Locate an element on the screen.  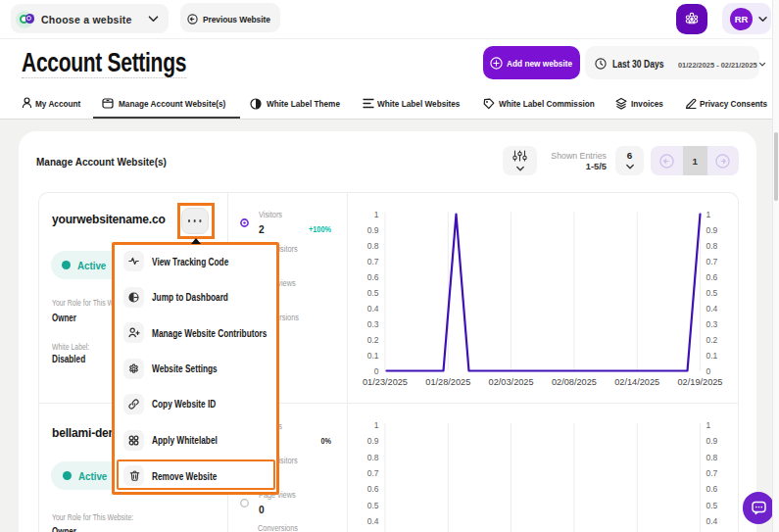
svg-text: 02/19/2025 is located at coordinates (700, 381).